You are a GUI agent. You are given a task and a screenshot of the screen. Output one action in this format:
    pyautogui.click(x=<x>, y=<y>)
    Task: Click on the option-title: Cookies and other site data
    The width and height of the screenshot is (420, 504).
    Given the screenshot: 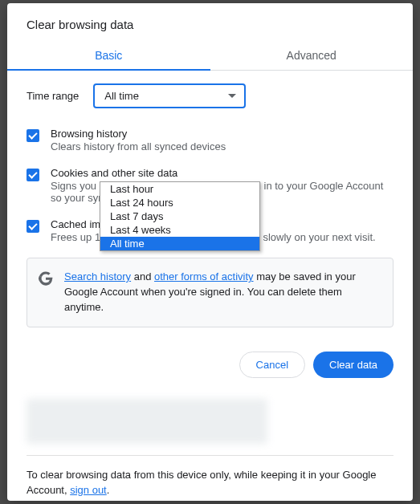 What is the action you would take?
    pyautogui.click(x=222, y=173)
    